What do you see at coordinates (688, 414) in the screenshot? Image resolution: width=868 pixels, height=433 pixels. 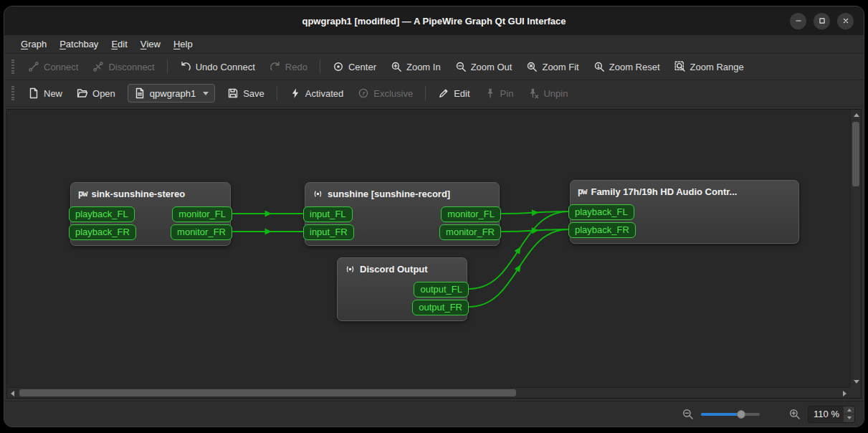 I see `zoom-out-icon` at bounding box center [688, 414].